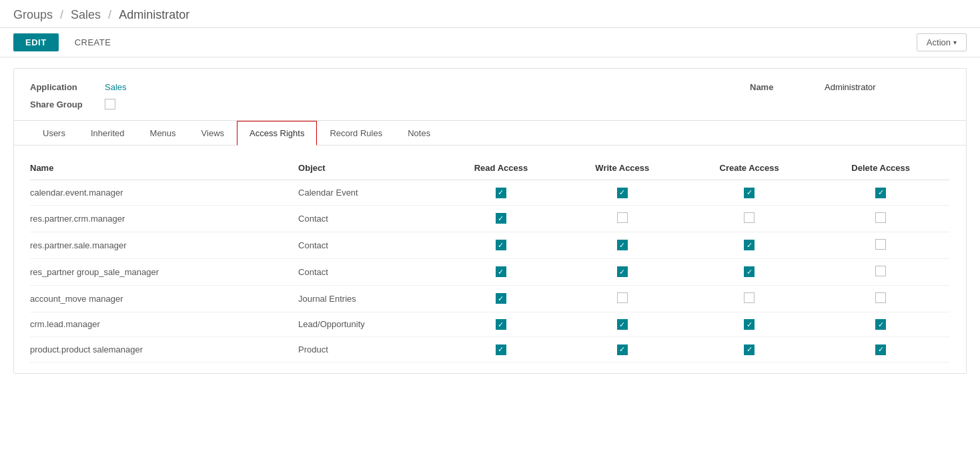  I want to click on tab-inherited: Inherited, so click(108, 134).